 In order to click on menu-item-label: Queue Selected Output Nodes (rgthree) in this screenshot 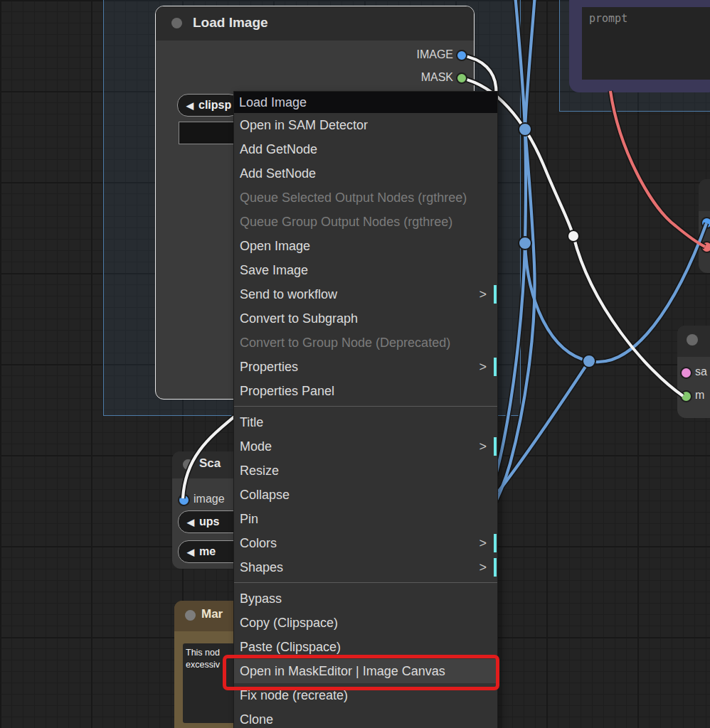, I will do `click(353, 198)`.